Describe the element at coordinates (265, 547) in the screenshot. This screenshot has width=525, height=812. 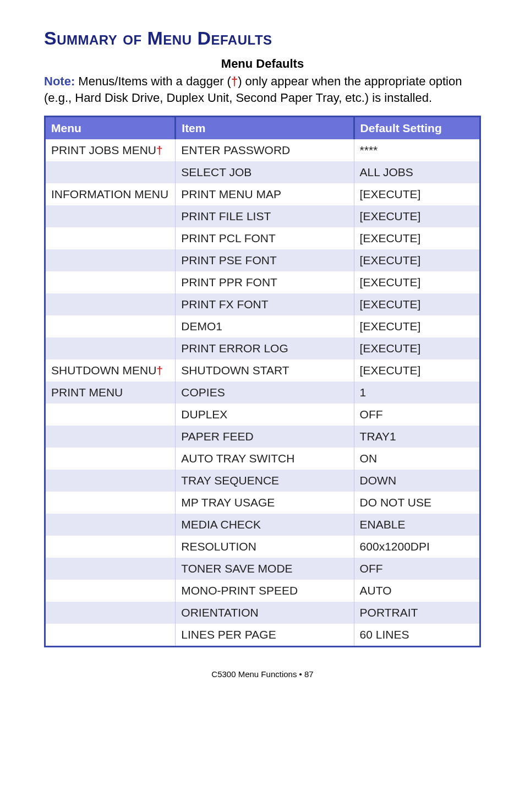
I see `cell-item: RESOLUTION` at that location.